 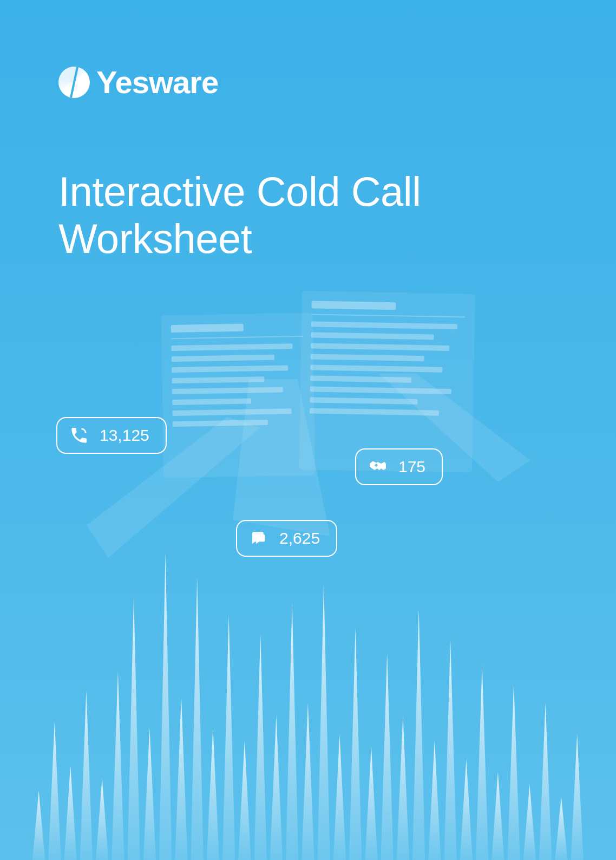 I want to click on title-line-2: Worksheet, so click(x=155, y=238).